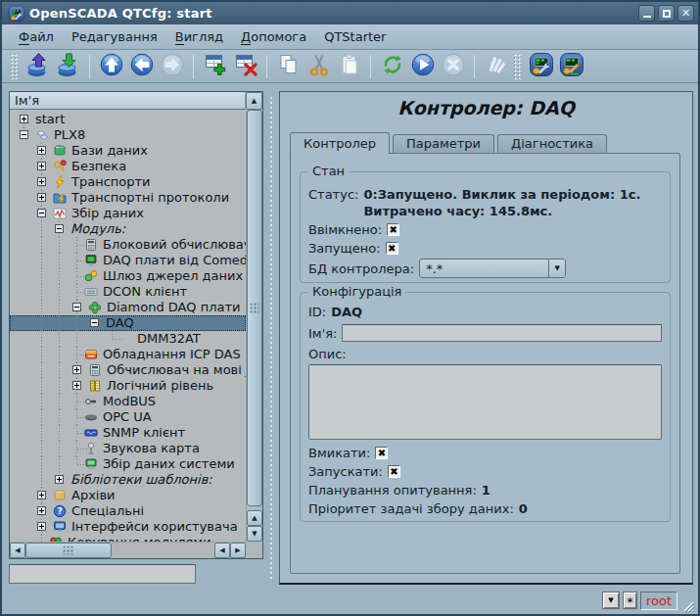  Describe the element at coordinates (127, 527) in the screenshot. I see `tree-item: Інтерфейси користувача` at that location.